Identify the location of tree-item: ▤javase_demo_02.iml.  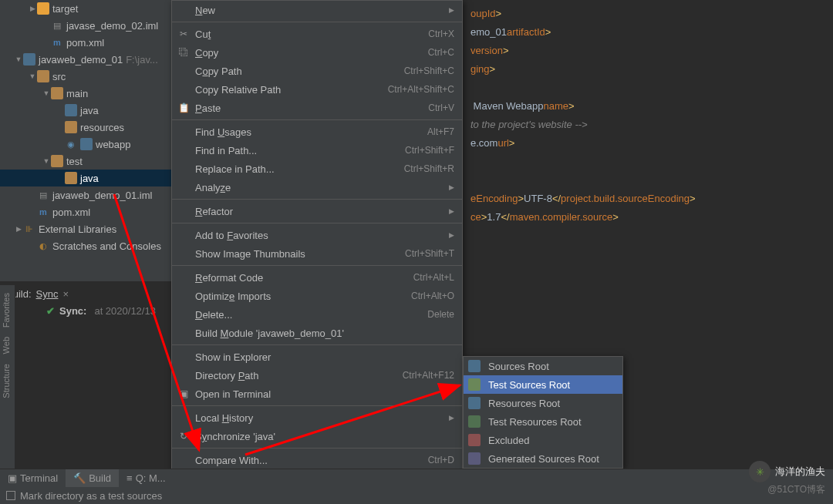
(86, 25).